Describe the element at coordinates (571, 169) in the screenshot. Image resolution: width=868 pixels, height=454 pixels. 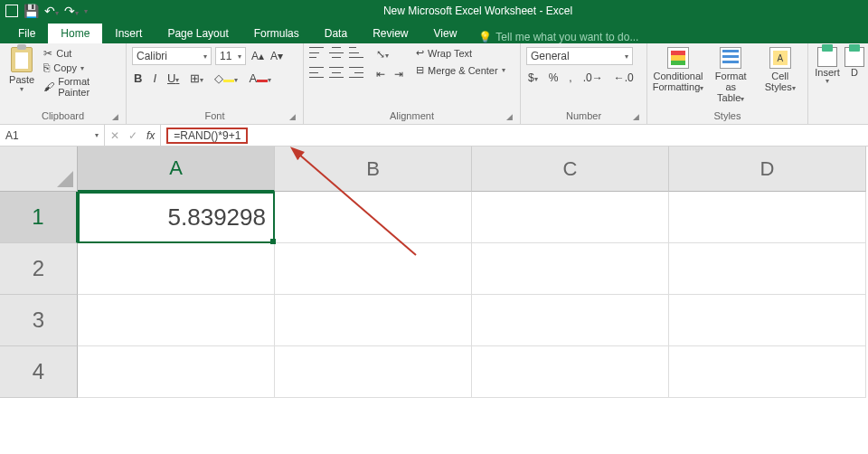
I see `column-header-c: C` at that location.